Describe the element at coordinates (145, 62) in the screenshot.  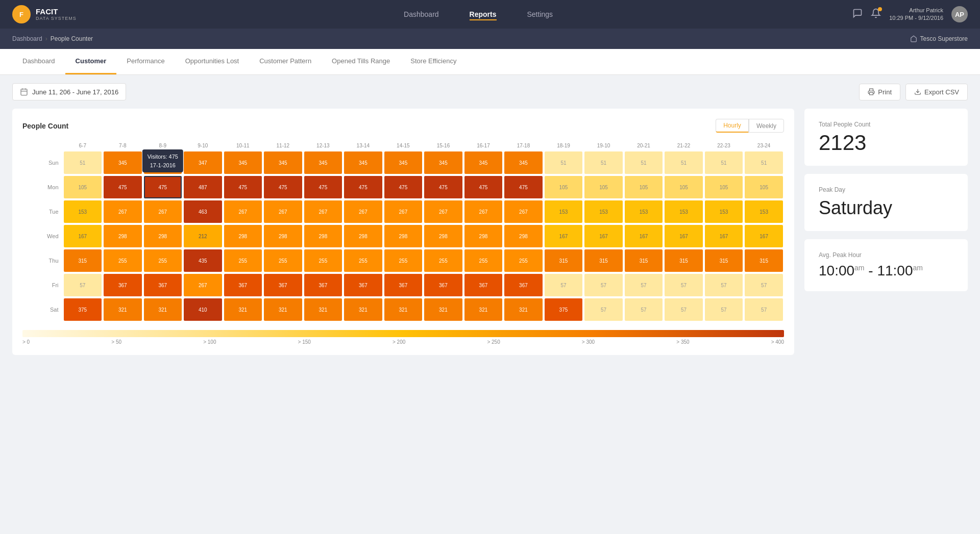
I see `tab-performance: Performance` at that location.